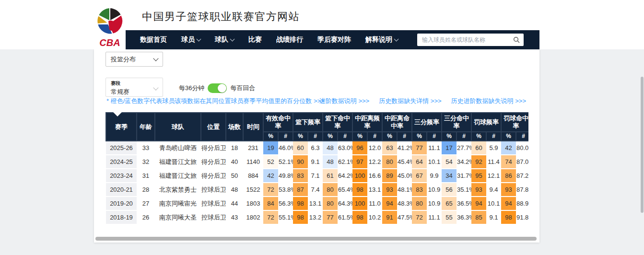 This screenshot has height=255, width=644. I want to click on cell-time: 1803, so click(253, 203).